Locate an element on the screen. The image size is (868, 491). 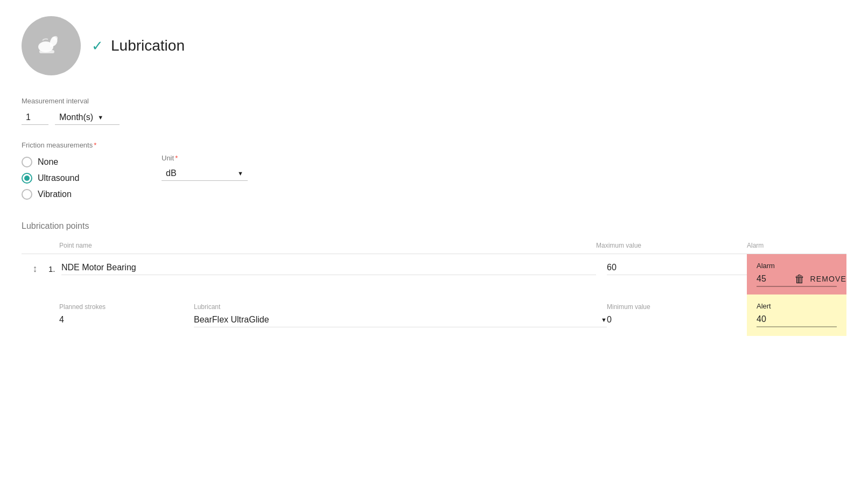
min-value-field: 0 is located at coordinates (677, 320).